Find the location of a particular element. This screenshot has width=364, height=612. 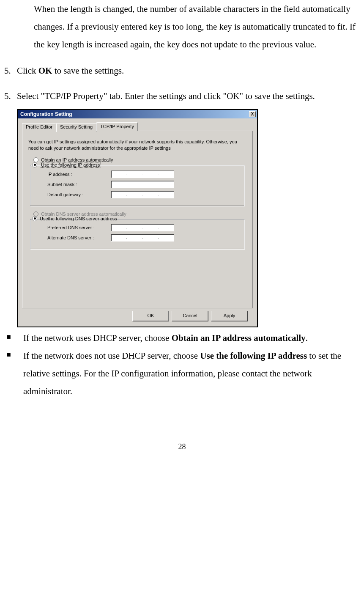

window-title: Configuration Setting is located at coordinates (47, 114).